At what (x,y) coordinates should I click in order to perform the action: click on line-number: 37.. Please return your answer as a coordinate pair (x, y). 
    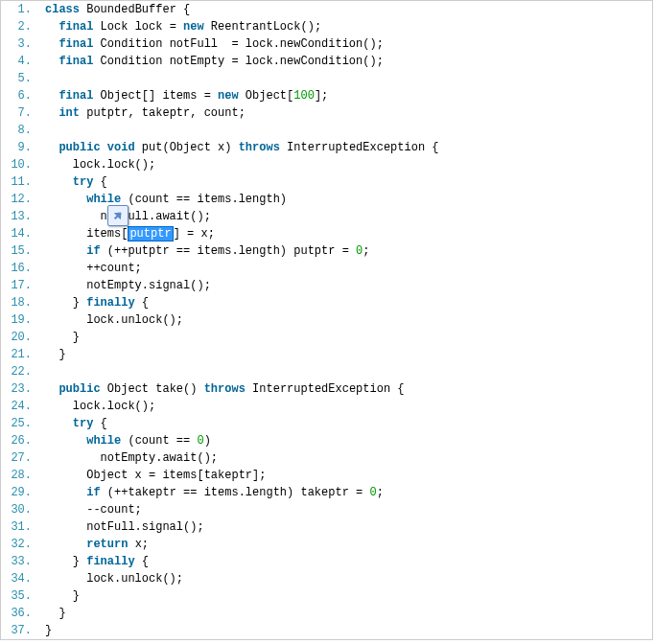
    Looking at the image, I should click on (19, 631).